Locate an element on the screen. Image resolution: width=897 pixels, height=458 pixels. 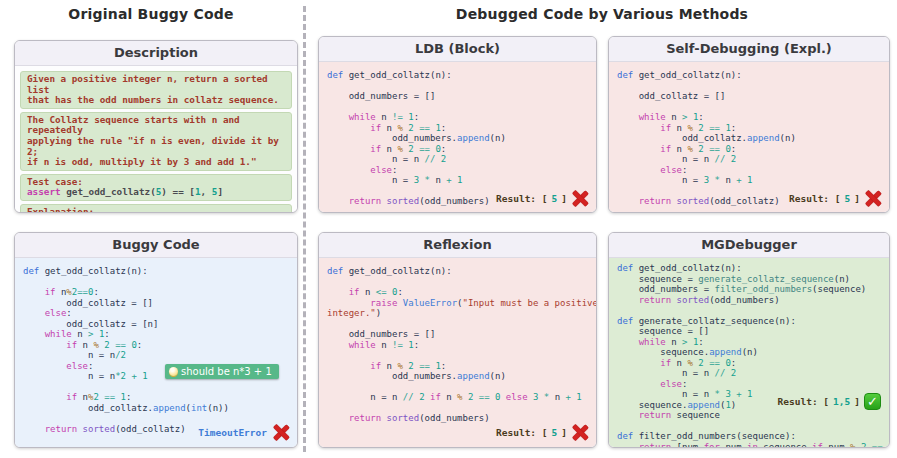
code-line: n = n/2 is located at coordinates (156, 356).